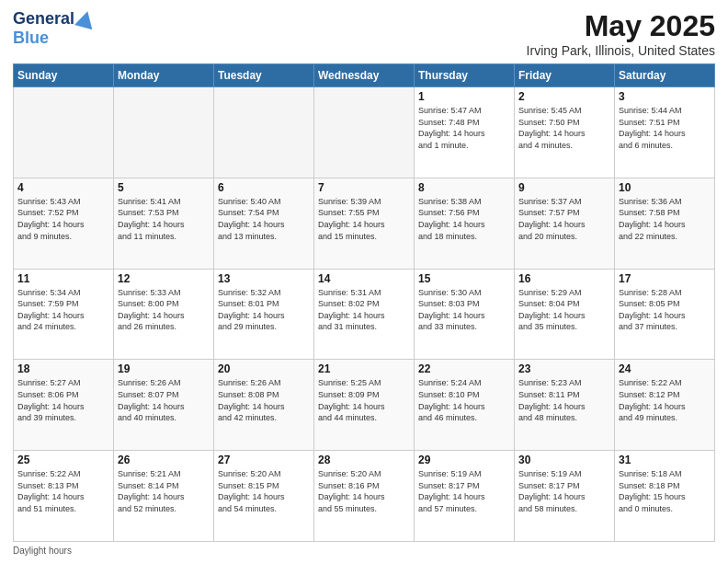 This screenshot has height=563, width=728. Describe the element at coordinates (665, 460) in the screenshot. I see `day-number: 31` at that location.